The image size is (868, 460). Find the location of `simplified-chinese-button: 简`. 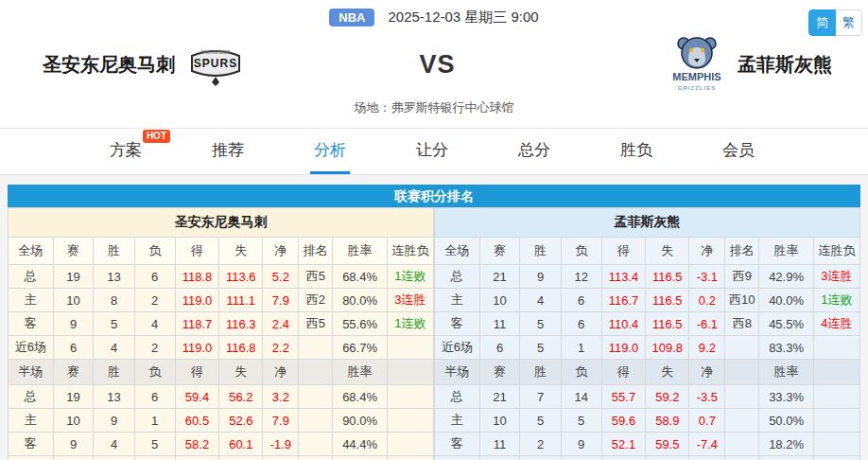

simplified-chinese-button: 简 is located at coordinates (823, 23).